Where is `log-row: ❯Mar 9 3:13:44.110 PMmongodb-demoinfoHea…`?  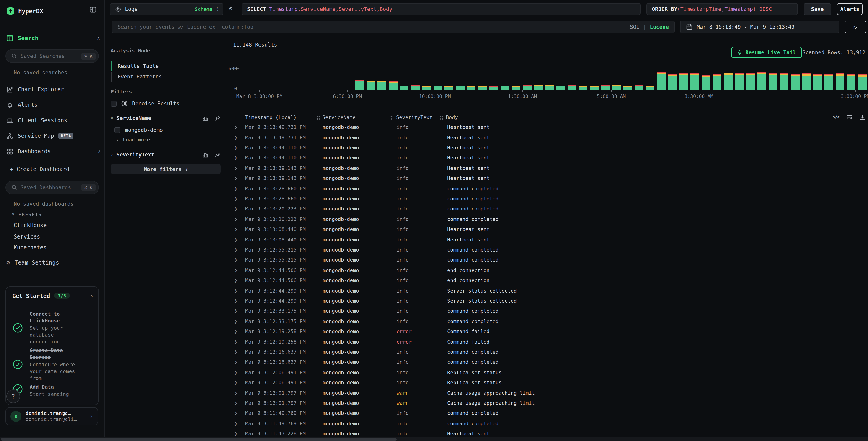
log-row: ❯Mar 9 3:13:44.110 PMmongodb-demoinfoHea… is located at coordinates (548, 158).